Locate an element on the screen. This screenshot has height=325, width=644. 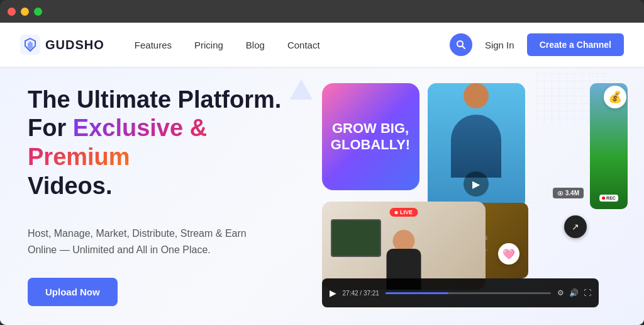
money-badge: 💰 is located at coordinates (615, 97).